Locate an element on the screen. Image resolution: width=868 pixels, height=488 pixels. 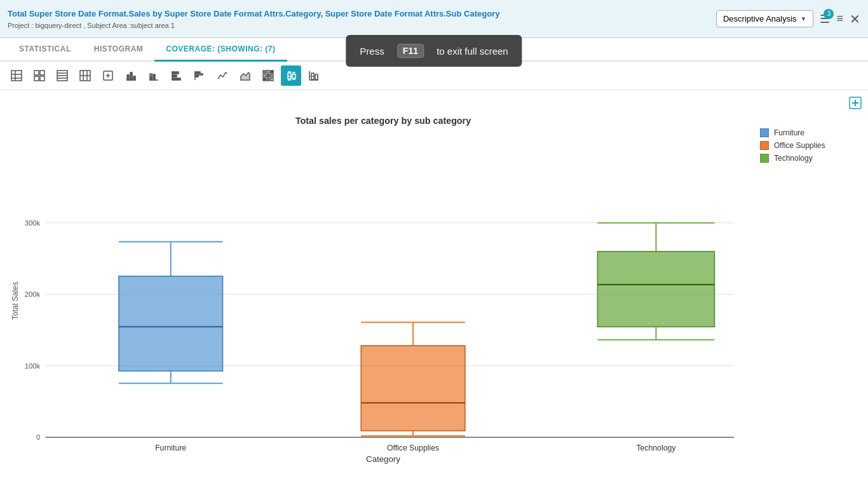
grid2-icon-button is located at coordinates (62, 76).